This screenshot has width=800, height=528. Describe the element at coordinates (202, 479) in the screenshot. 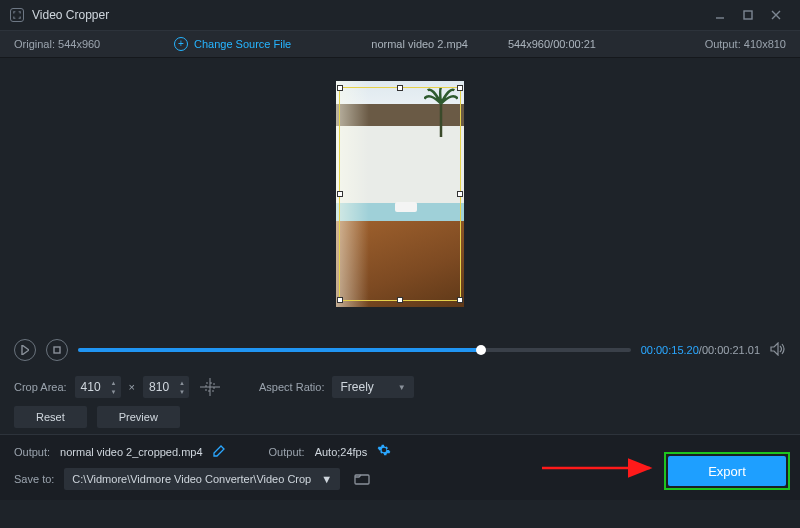

I see `save-path-select: C:\Vidmore\Vidmore Video Converter\Video…` at that location.